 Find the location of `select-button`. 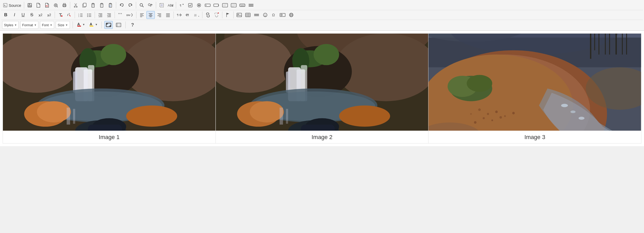

select-button is located at coordinates (216, 5).